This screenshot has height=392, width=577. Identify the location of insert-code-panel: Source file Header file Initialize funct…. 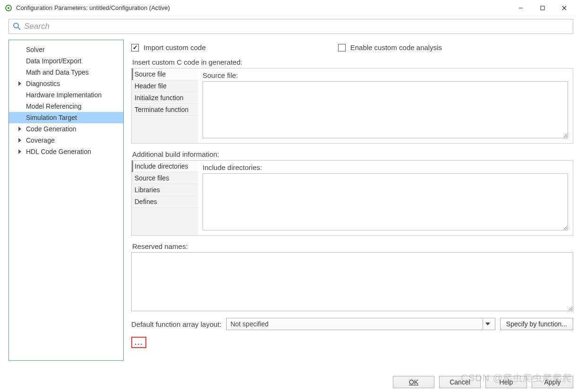
(352, 106).